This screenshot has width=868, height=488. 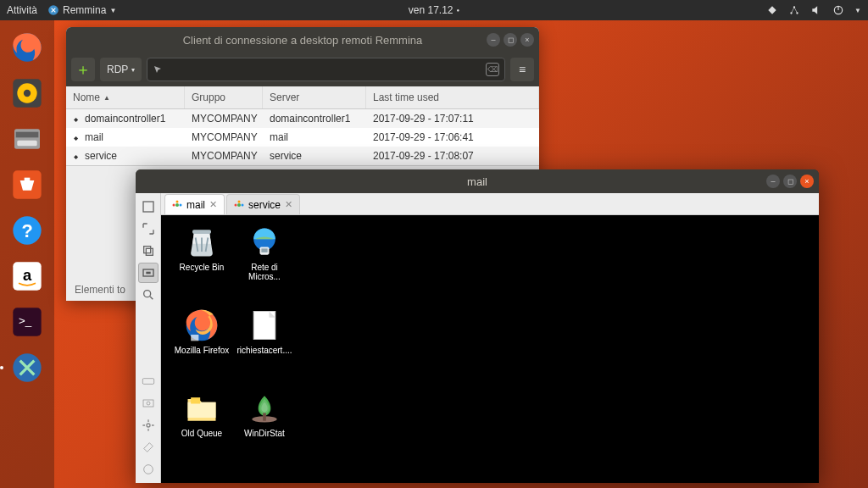 I want to click on network-icon, so click(x=794, y=10).